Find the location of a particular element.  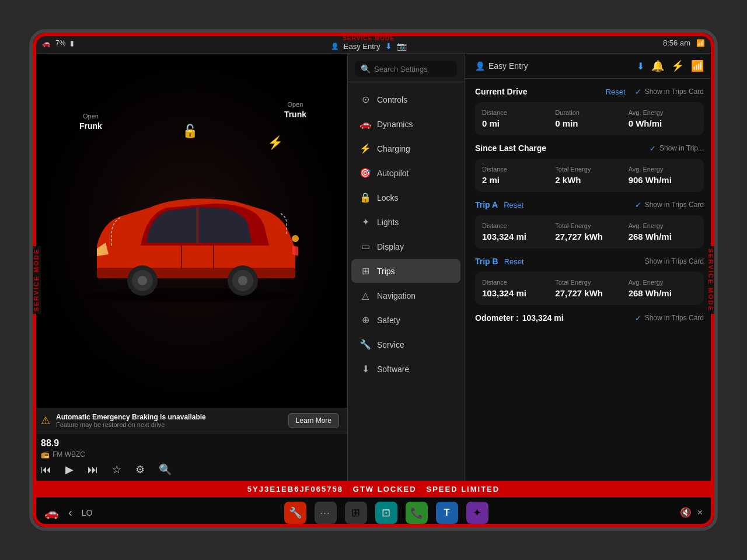

frunk-open-label: Open Frunk is located at coordinates (91, 123).